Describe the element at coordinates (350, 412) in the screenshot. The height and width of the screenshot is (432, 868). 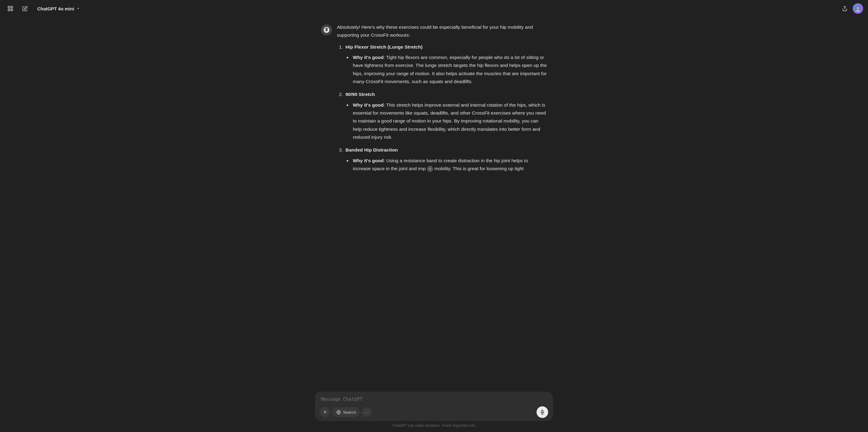
I see `search-label: Search` at that location.